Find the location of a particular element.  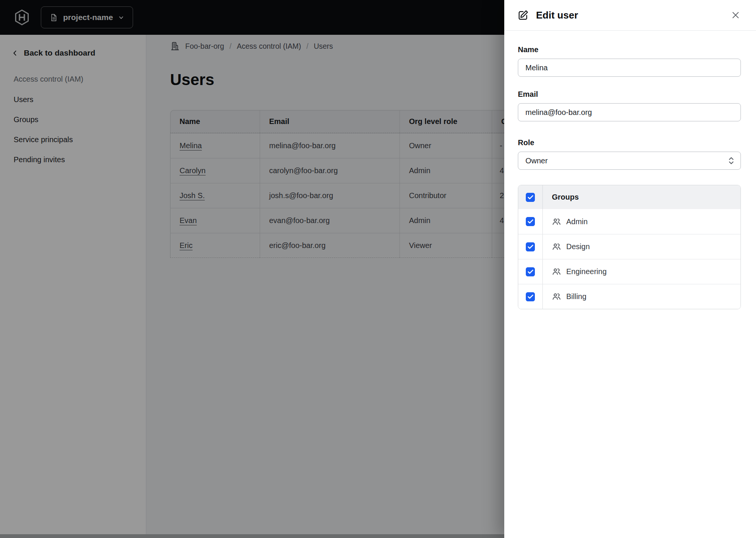

email-field-group: Email is located at coordinates (629, 105).